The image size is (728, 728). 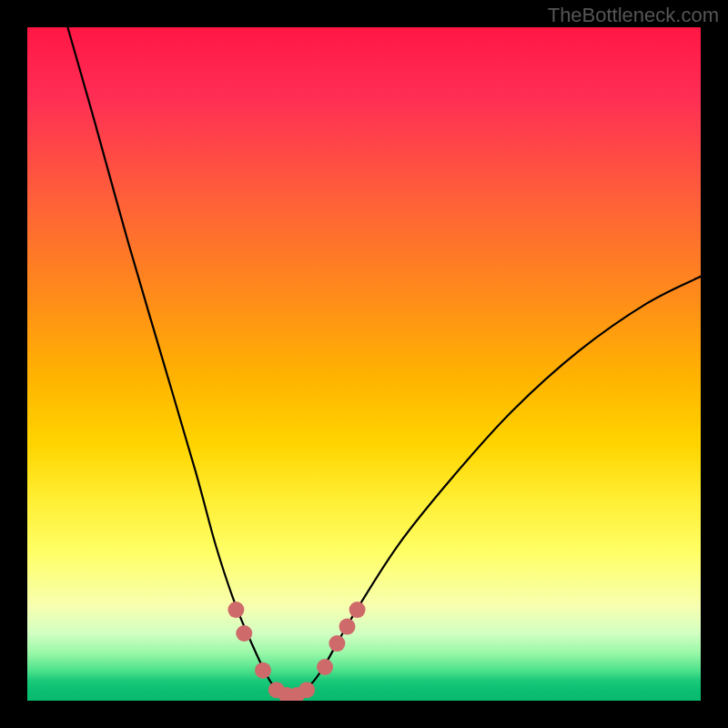 What do you see at coordinates (297, 652) in the screenshot?
I see `curve-markers` at bounding box center [297, 652].